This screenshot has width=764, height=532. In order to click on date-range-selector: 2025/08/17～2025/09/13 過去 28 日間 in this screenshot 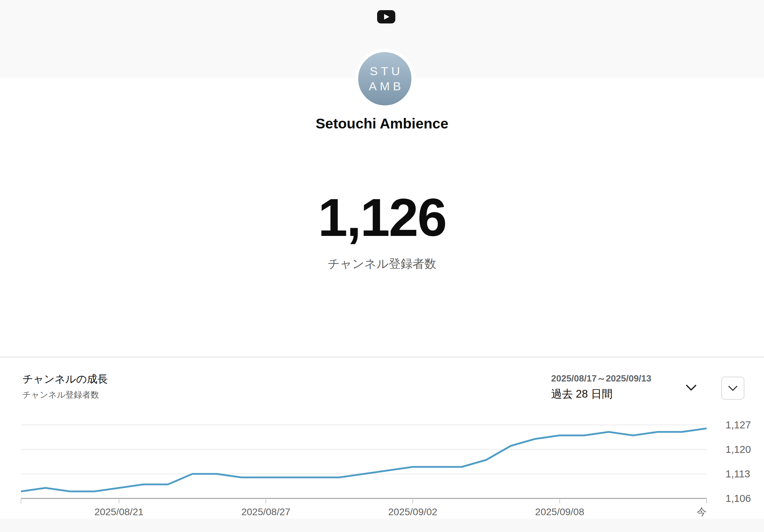, I will do `click(624, 386)`.